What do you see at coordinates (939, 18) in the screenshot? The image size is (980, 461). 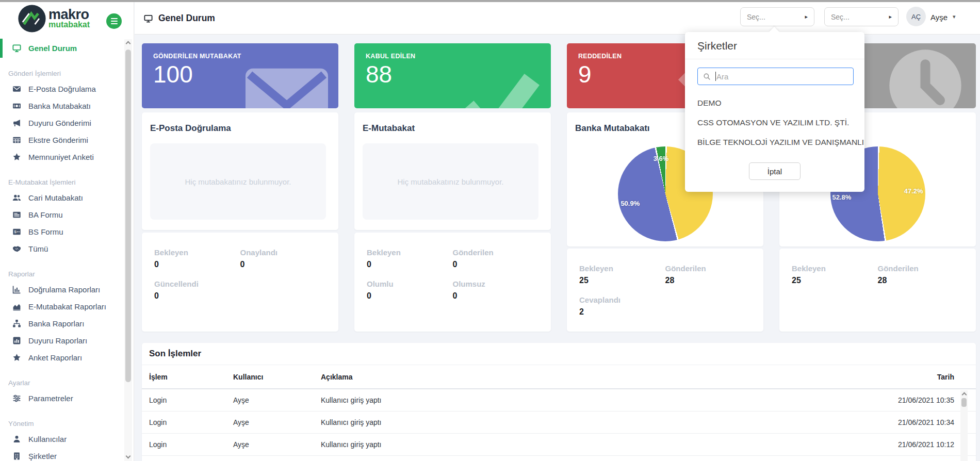 I see `user-menu: Ayşe` at bounding box center [939, 18].